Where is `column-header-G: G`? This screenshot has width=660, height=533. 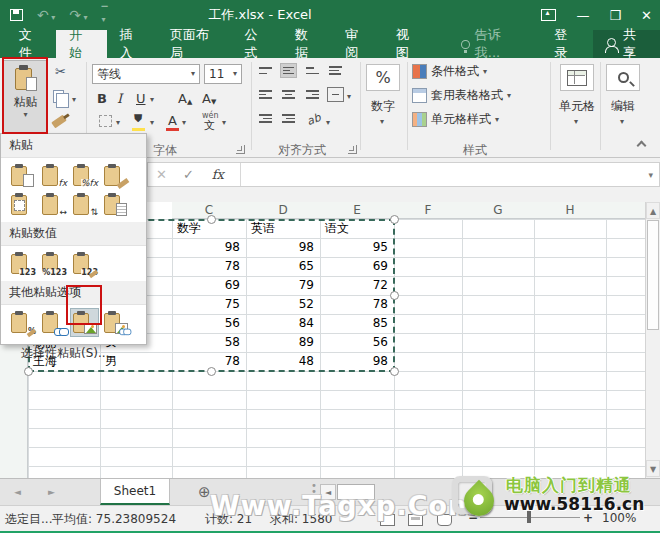
column-header-G: G is located at coordinates (498, 210).